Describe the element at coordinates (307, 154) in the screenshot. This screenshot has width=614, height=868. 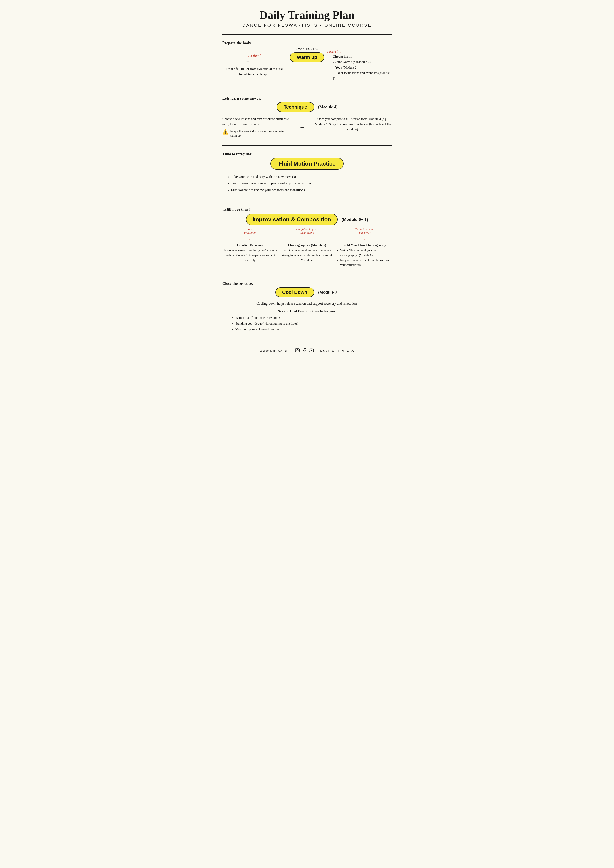
I see `fluid-label: Time to integrate!` at that location.